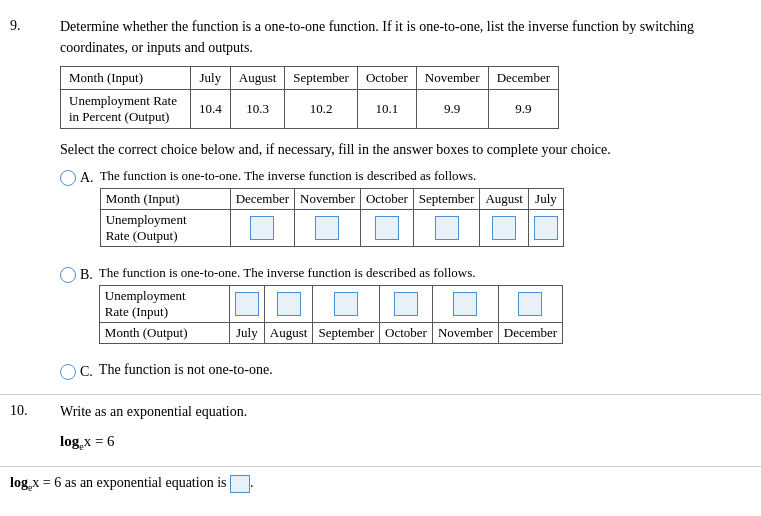 This screenshot has height=516, width=761. What do you see at coordinates (247, 304) in the screenshot?
I see `input-box-b1` at bounding box center [247, 304].